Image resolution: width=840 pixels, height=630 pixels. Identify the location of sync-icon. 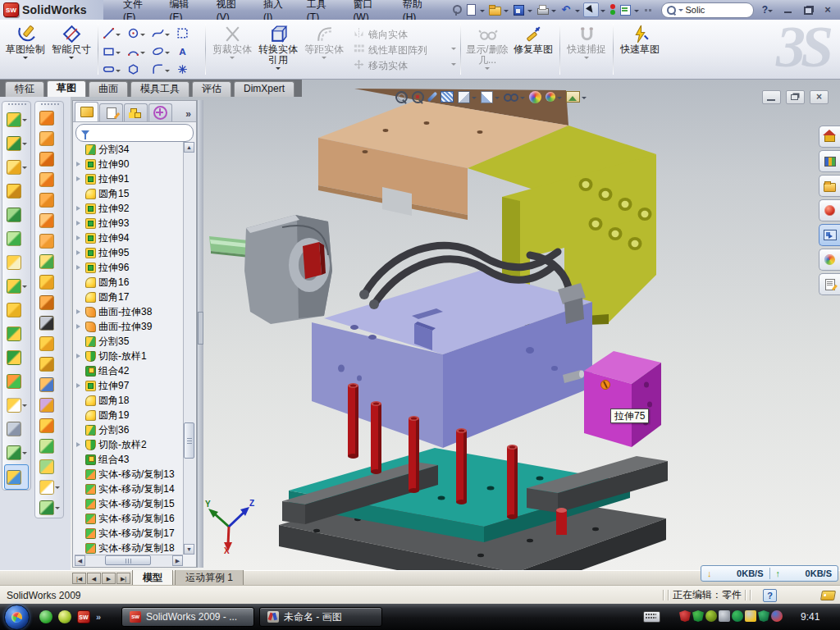
(737, 616).